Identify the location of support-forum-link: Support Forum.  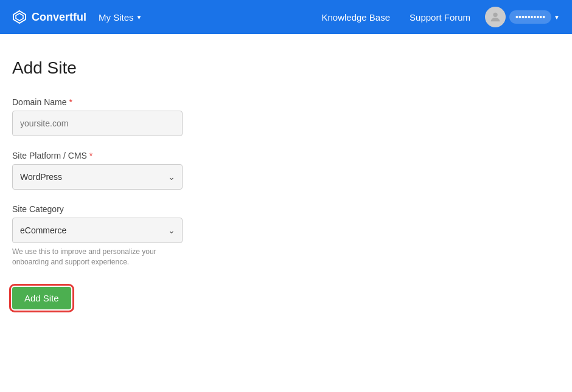
(440, 17).